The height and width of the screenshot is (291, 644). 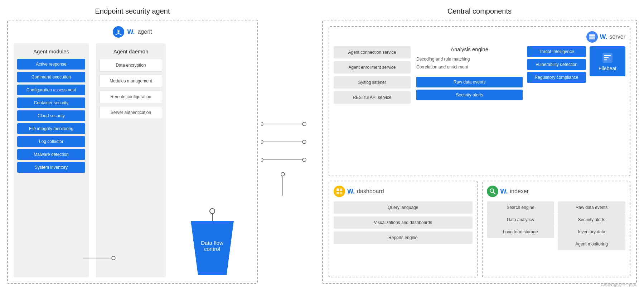 What do you see at coordinates (339, 191) in the screenshot?
I see `dashboard-icon` at bounding box center [339, 191].